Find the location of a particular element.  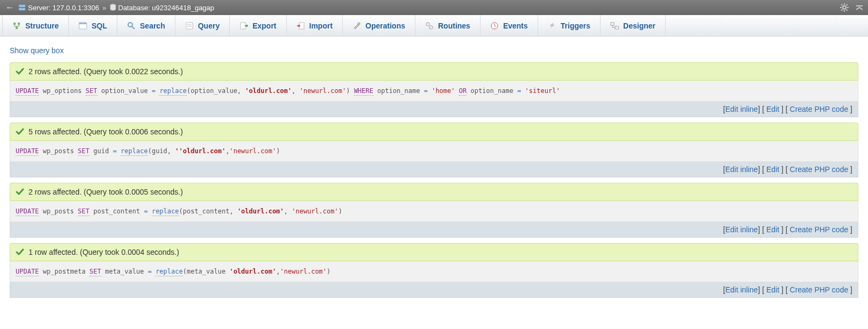

tab-label: Import is located at coordinates (321, 26).